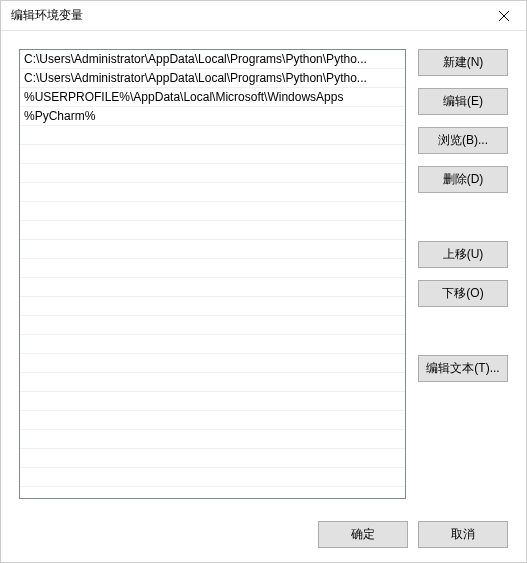  What do you see at coordinates (363, 534) in the screenshot?
I see `ok-button: 确定` at bounding box center [363, 534].